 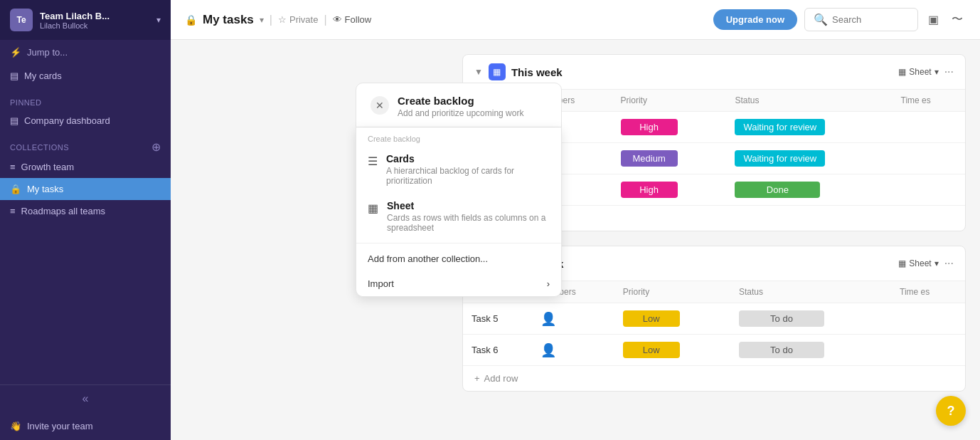 What do you see at coordinates (459, 259) in the screenshot?
I see `add-from-collection-link: Add from another collection...` at bounding box center [459, 259].